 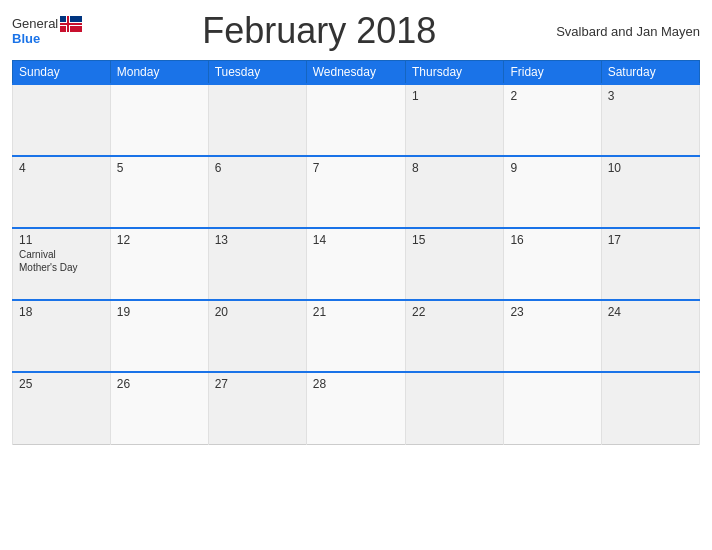 What do you see at coordinates (356, 192) in the screenshot?
I see `calendar-cell: 7` at bounding box center [356, 192].